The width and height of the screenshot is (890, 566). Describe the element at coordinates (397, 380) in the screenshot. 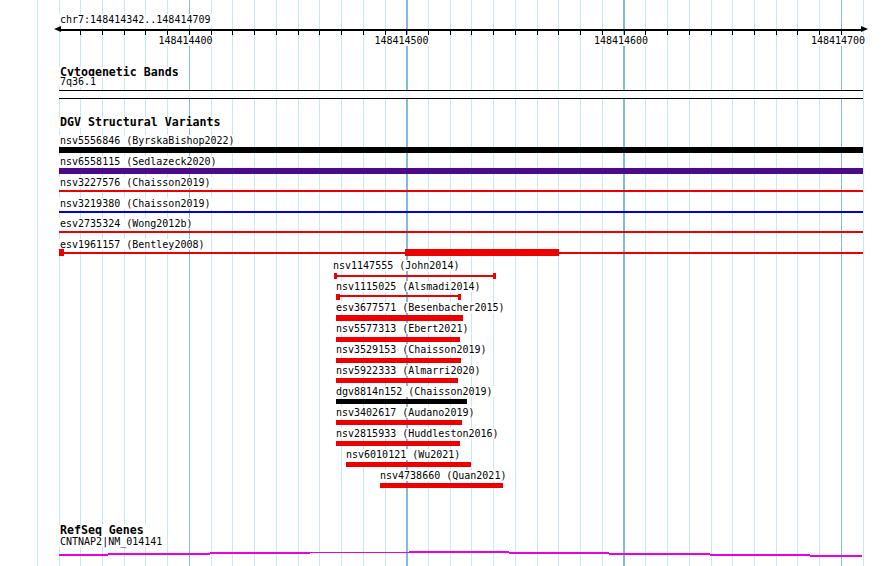

I see `variant-bar-nsv5922333` at that location.